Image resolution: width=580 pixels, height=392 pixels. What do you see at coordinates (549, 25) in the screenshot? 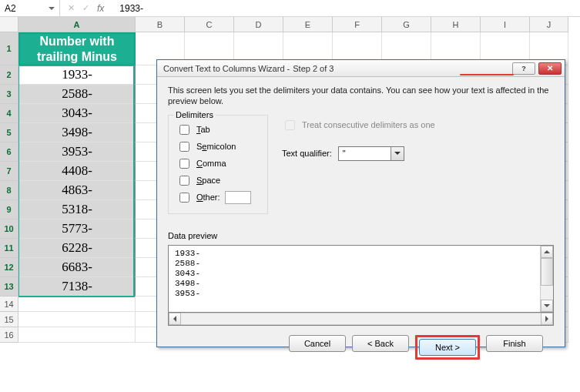
I see `col-header: J` at bounding box center [549, 25].